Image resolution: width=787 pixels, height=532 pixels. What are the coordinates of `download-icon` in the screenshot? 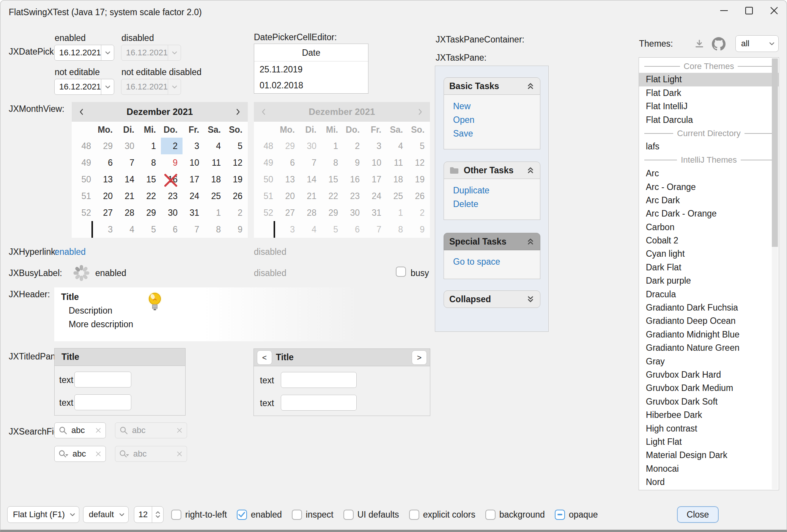 It's located at (699, 45).